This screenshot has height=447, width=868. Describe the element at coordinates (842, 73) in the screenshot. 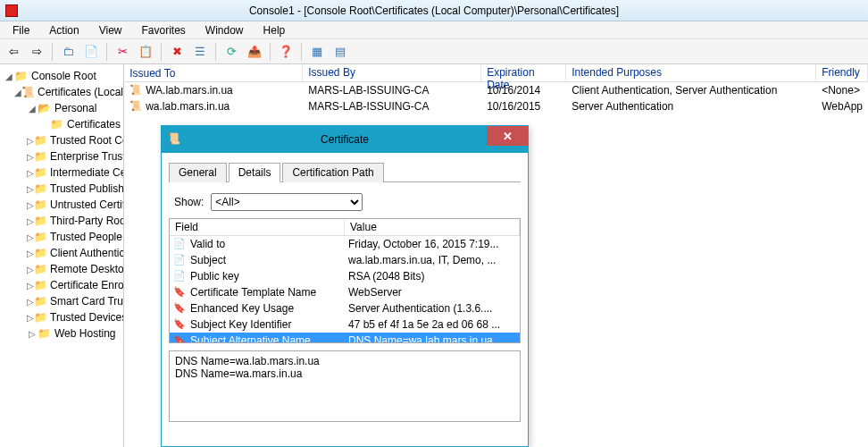

I see `col-friendly: Friendly` at that location.